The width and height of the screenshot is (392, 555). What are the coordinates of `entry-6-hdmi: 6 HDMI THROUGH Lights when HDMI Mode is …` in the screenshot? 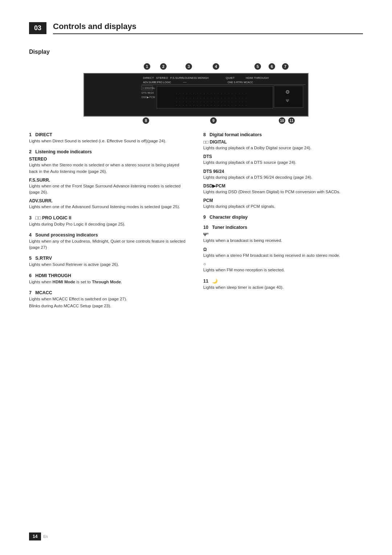 It's located at (109, 279).